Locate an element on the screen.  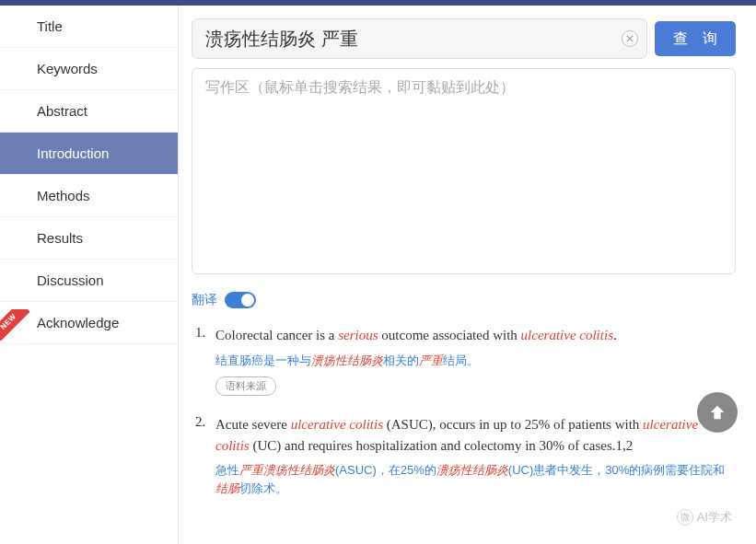
nav-keywords: Keywords is located at coordinates (88, 69).